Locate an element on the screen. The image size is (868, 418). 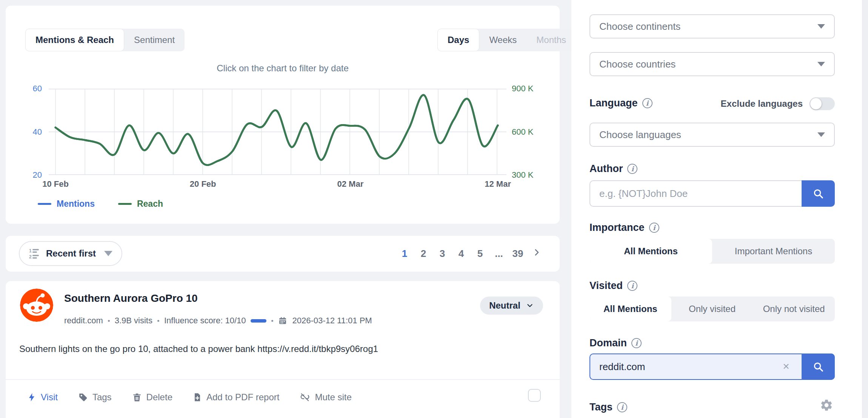
page-3: 3 is located at coordinates (442, 254).